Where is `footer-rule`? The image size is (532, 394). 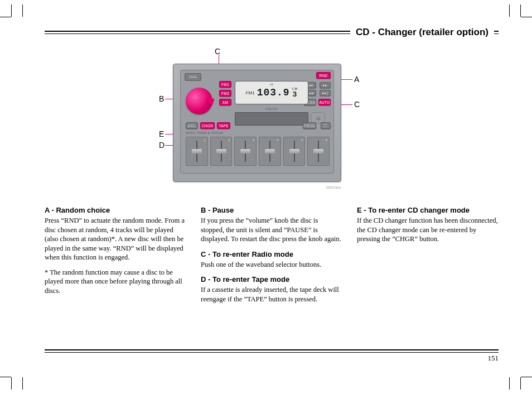
footer-rule is located at coordinates (272, 351).